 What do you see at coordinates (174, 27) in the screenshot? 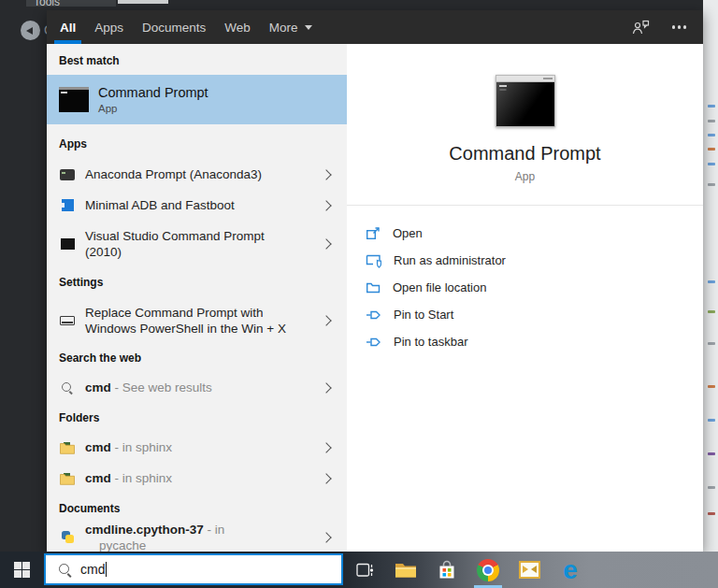
I see `tab-documents: Documents` at bounding box center [174, 27].